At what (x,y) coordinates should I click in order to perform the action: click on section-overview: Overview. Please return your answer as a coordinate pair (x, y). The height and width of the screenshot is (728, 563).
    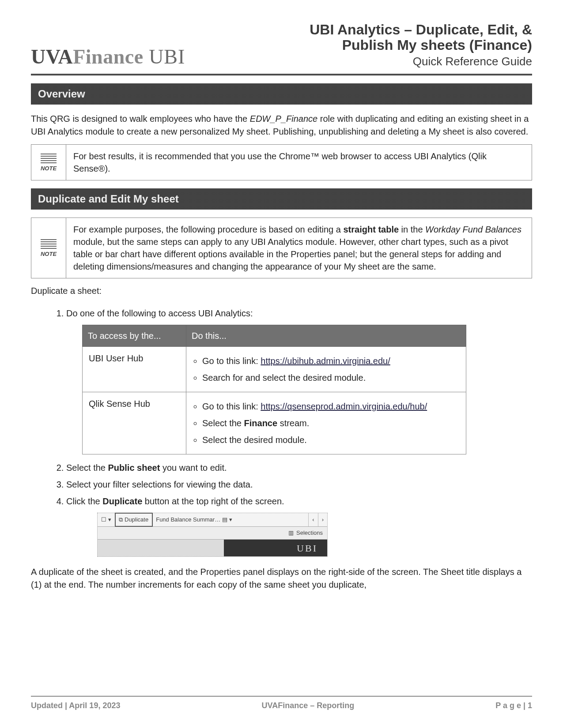
    Looking at the image, I should click on (282, 94).